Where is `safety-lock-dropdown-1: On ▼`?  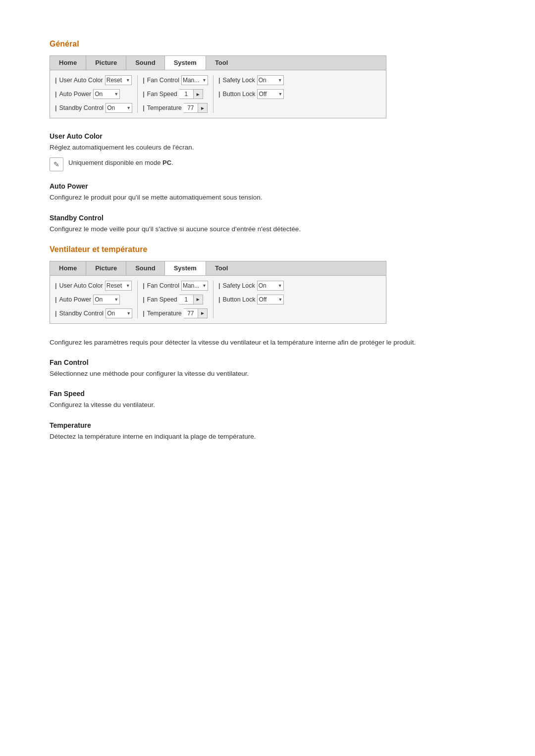 safety-lock-dropdown-1: On ▼ is located at coordinates (270, 80).